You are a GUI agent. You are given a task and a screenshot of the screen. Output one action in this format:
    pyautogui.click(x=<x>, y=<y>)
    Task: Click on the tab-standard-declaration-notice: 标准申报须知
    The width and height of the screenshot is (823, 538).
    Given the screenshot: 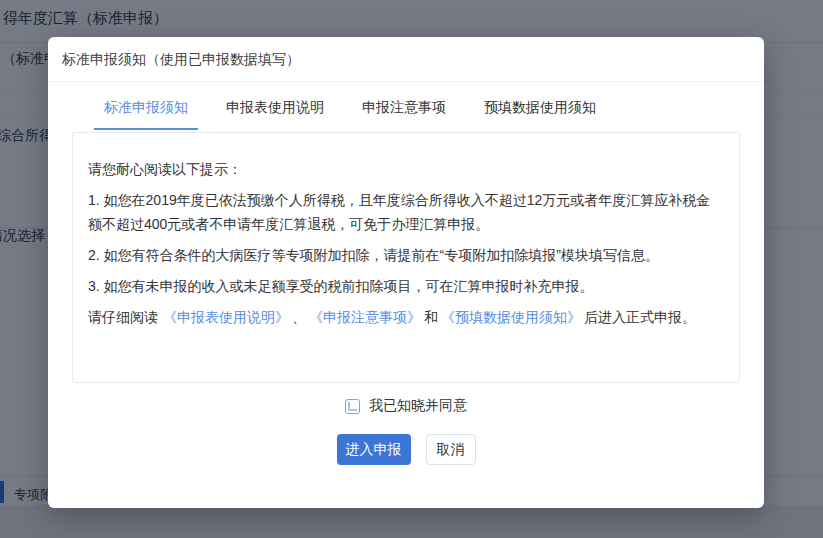 What is the action you would take?
    pyautogui.click(x=146, y=114)
    